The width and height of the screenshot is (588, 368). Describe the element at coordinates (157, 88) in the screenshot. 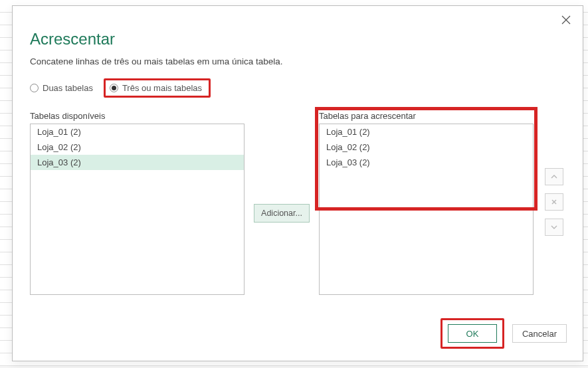

I see `annotation-highlight-radio: Três ou mais tabelas` at that location.